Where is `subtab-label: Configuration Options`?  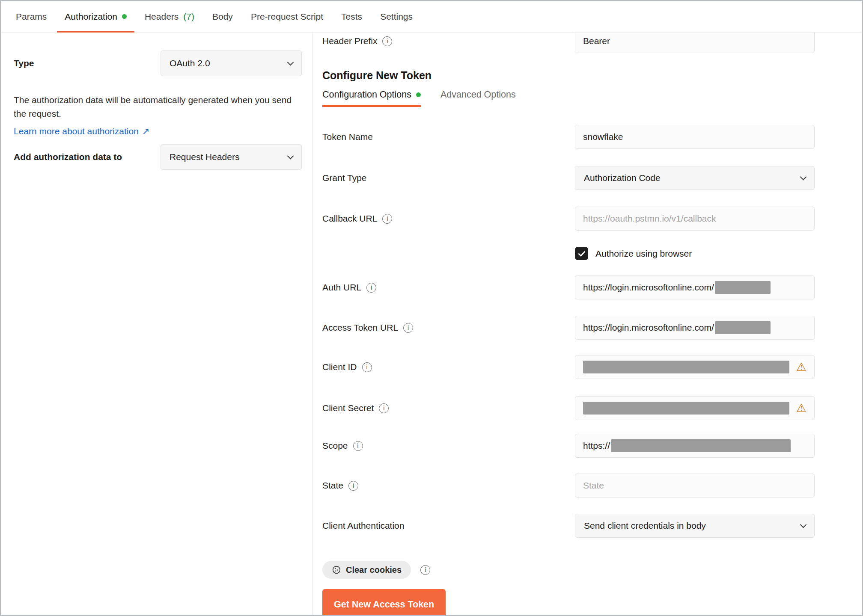
subtab-label: Configuration Options is located at coordinates (367, 95).